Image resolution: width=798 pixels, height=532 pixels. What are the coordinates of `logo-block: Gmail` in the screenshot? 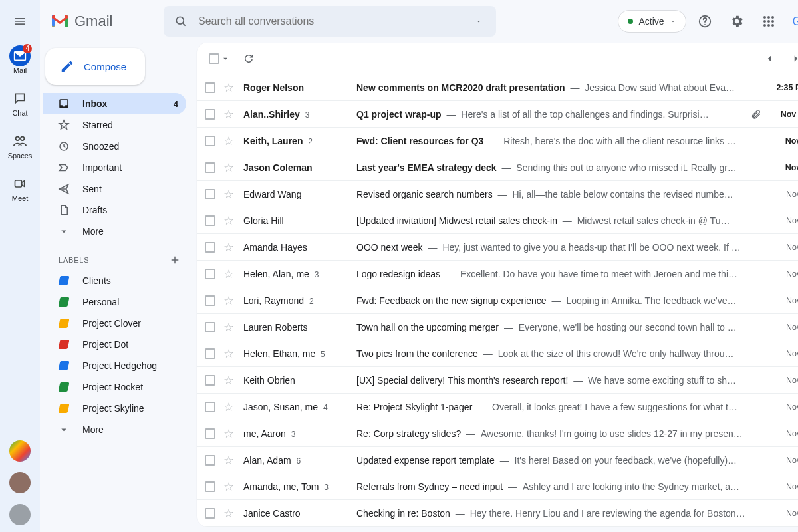 It's located at (100, 21).